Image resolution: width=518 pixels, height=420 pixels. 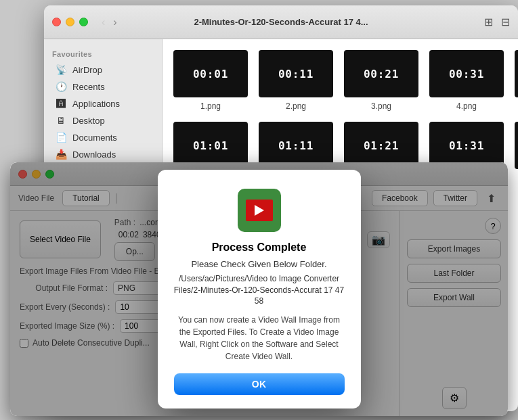 I want to click on airdrop-icon: 📡, so click(x=61, y=70).